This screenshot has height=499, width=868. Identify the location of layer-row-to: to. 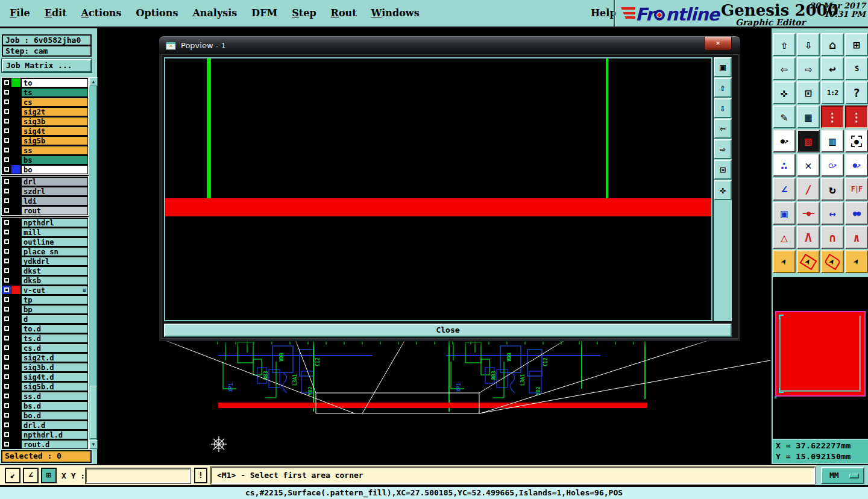
(45, 83).